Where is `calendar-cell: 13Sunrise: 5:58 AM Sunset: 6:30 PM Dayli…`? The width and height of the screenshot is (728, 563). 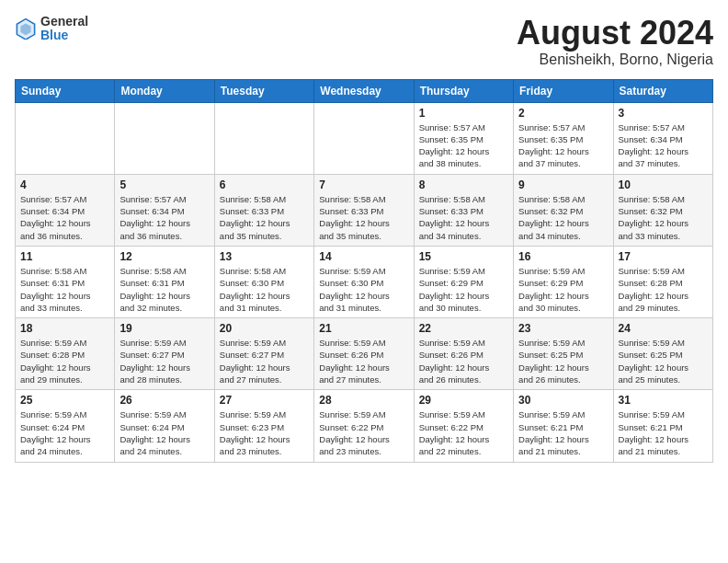
calendar-cell: 13Sunrise: 5:58 AM Sunset: 6:30 PM Dayli… is located at coordinates (264, 282).